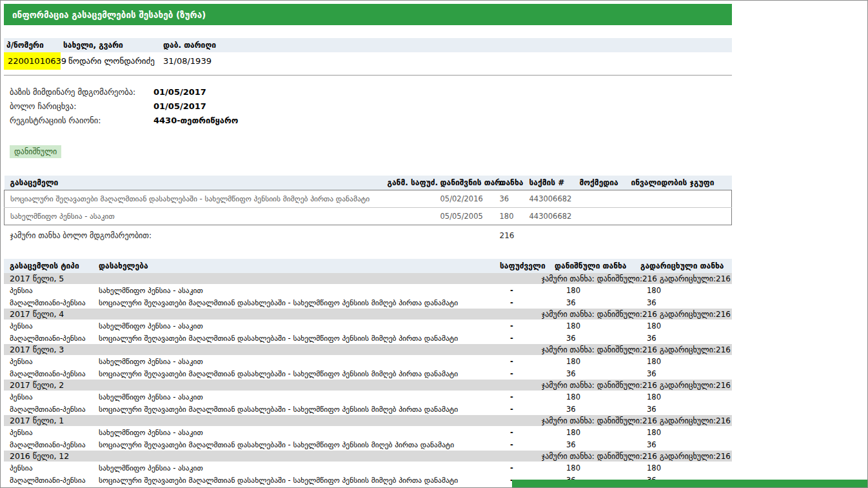 Image resolution: width=868 pixels, height=488 pixels. What do you see at coordinates (368, 183) in the screenshot?
I see `assigned-table-header: გასაცემელი განმ. საფუძ. დანიშვნის თარ. თ…` at bounding box center [368, 183].